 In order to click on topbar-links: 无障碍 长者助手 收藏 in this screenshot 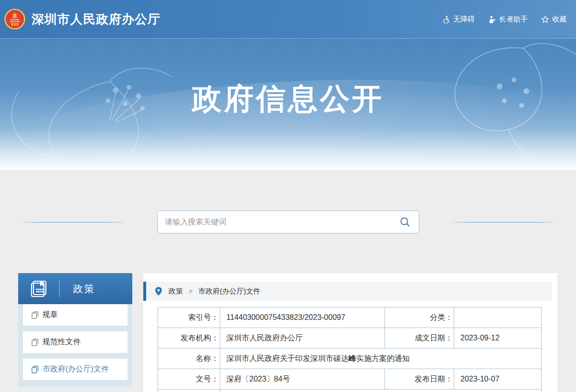, I will do `click(504, 19)`.